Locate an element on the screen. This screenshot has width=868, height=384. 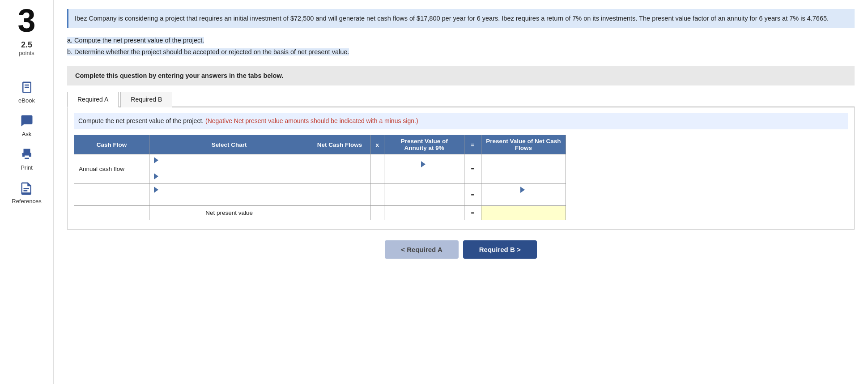
sidebar-item-references: References is located at coordinates (27, 192).